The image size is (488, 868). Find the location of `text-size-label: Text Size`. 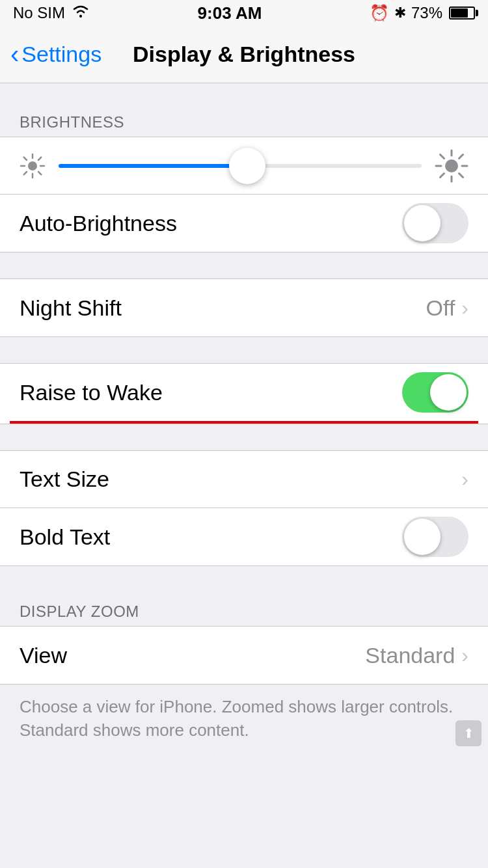

text-size-label: Text Size is located at coordinates (64, 479).